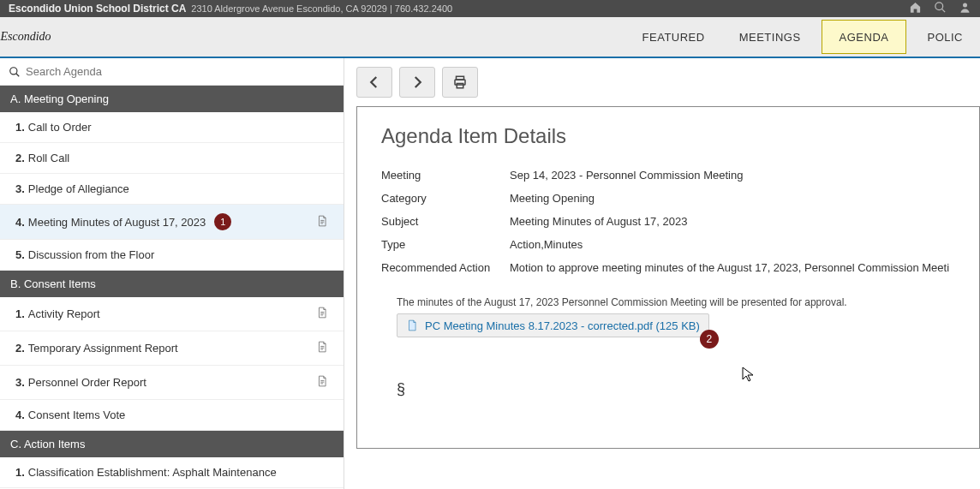 The width and height of the screenshot is (980, 489). I want to click on field-recommended-label: Recommended Action, so click(445, 267).